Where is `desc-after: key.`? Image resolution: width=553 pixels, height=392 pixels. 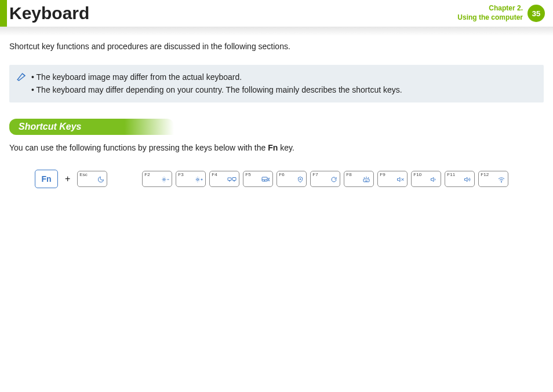
desc-after: key. is located at coordinates (286, 148).